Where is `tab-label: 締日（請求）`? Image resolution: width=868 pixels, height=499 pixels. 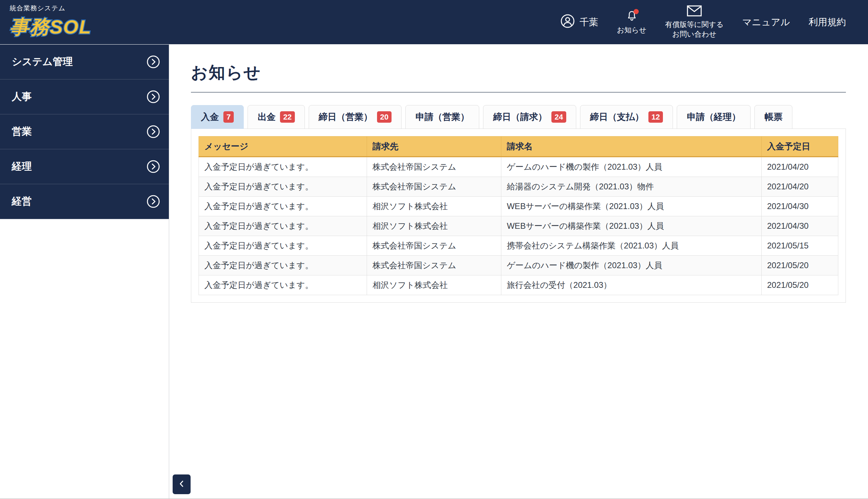 tab-label: 締日（請求） is located at coordinates (520, 117).